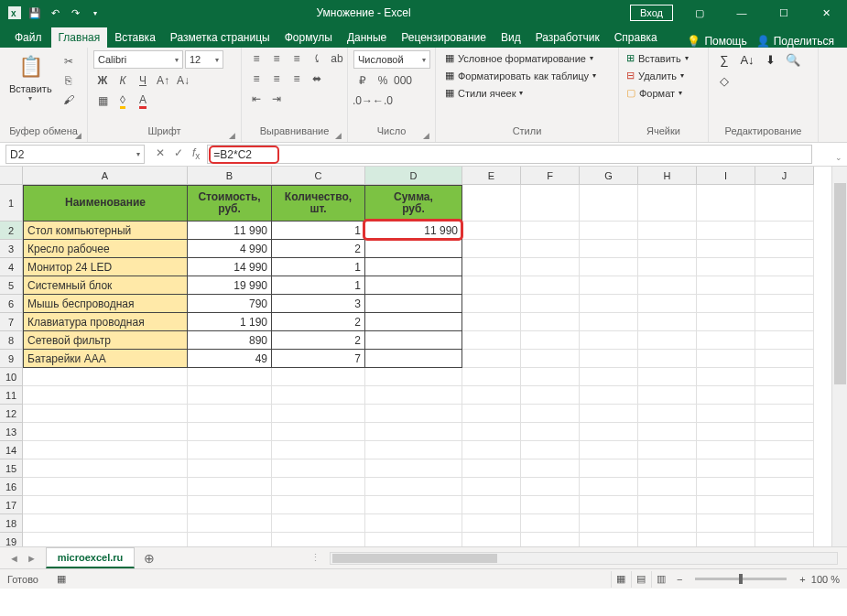 This screenshot has width=847, height=616. Describe the element at coordinates (160, 154) in the screenshot. I see `cancel-formula-button: ✕` at that location.